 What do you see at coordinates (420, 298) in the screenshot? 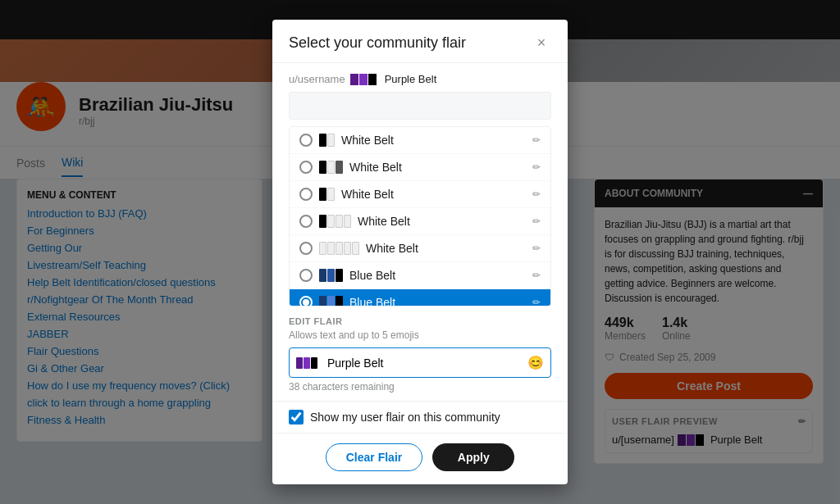
I see `flair-item-6: Blue Belt ✏` at bounding box center [420, 298].